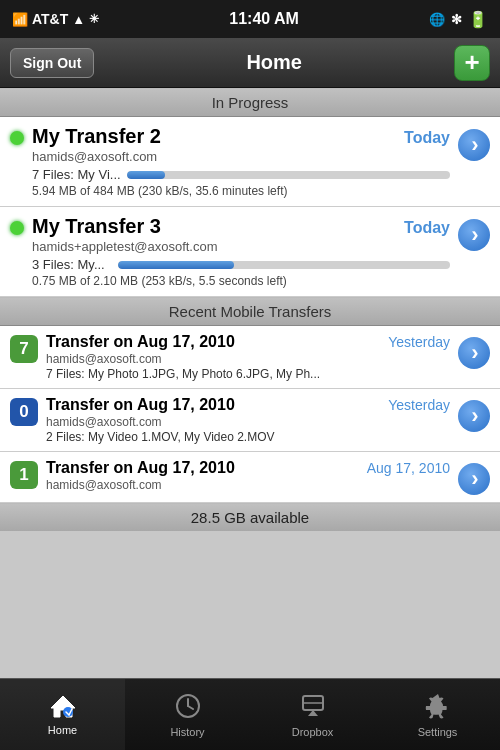 The image size is (500, 750). What do you see at coordinates (427, 228) in the screenshot?
I see `transfer-date-2: Today` at bounding box center [427, 228].